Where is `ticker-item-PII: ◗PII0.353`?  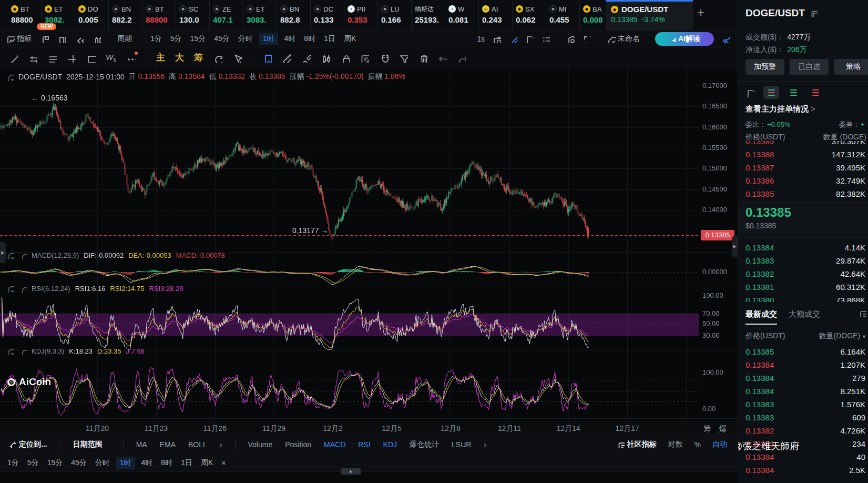
ticker-item-PII: ◗PII0.353 is located at coordinates (361, 15).